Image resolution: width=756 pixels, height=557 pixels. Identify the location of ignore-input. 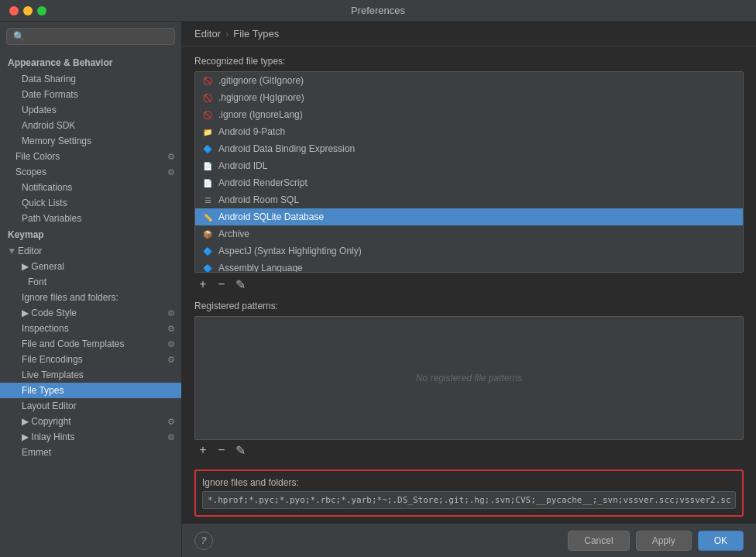
(469, 500).